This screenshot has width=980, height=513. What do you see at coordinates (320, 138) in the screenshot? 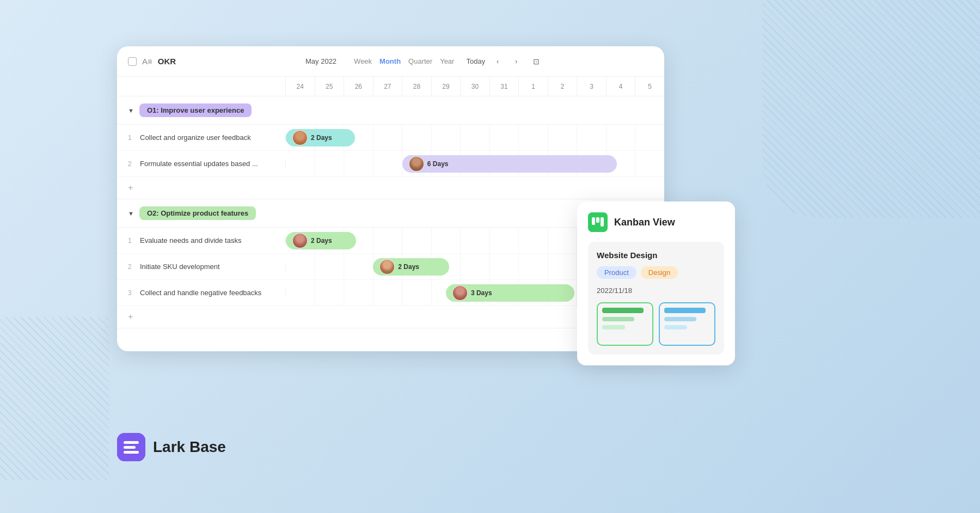
I see `gantt-bar-1-1: 2 Days` at bounding box center [320, 138].